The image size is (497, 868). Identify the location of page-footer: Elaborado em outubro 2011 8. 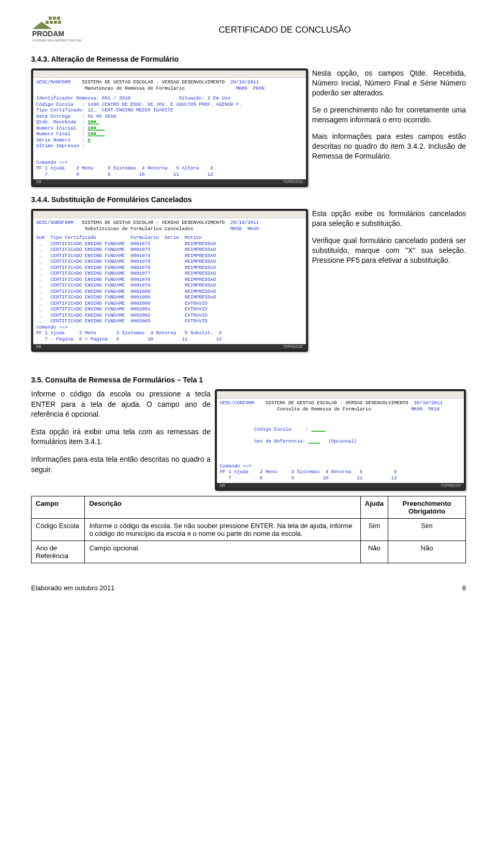
(248, 588).